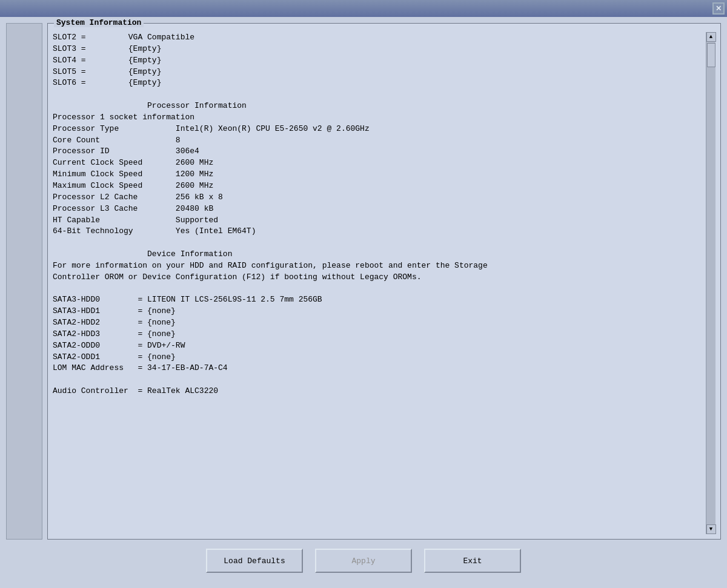  Describe the element at coordinates (711, 37) in the screenshot. I see `scrollbar-up-button: ▲` at that location.